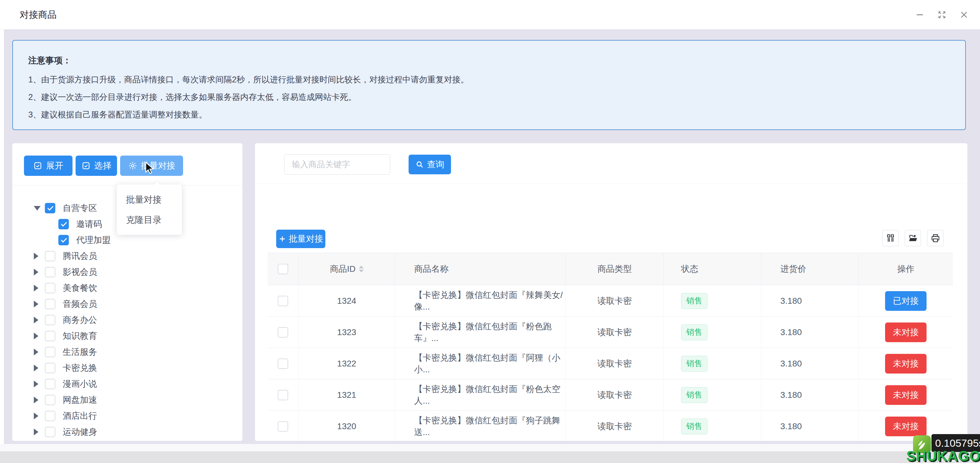 The height and width of the screenshot is (463, 980). I want to click on status-badge: 销售, so click(694, 395).